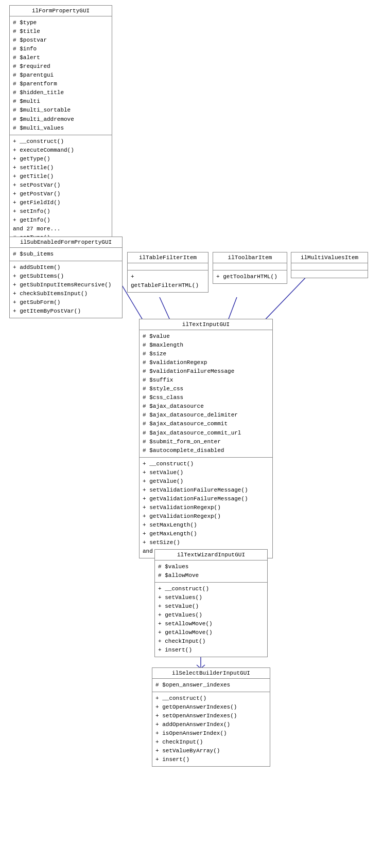  What do you see at coordinates (211, 717) in the screenshot?
I see `box-ilSelectBuilderInputGUI: ilSelectBuilderInputGUI # $open_answer_i…` at bounding box center [211, 717].